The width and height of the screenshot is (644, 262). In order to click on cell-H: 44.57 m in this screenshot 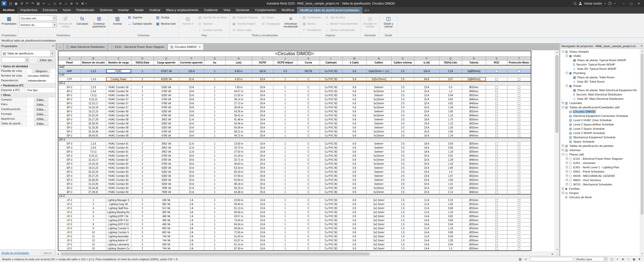, I will do `click(238, 91)`.